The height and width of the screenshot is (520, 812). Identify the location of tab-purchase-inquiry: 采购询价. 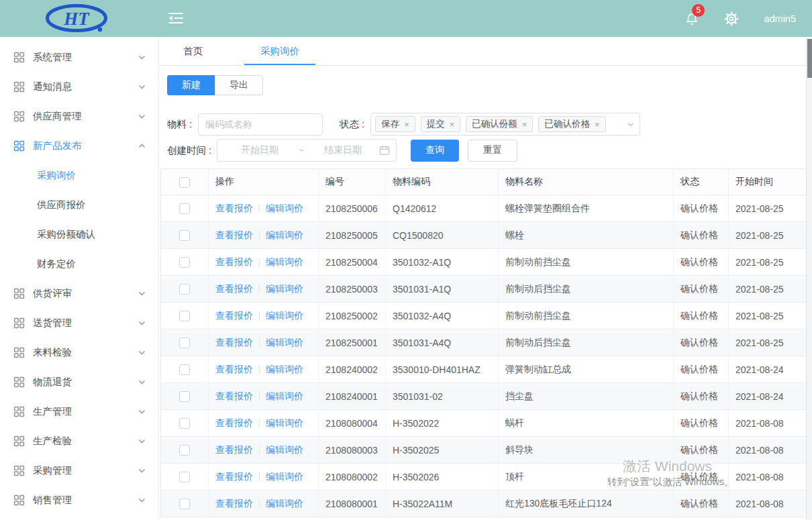
(280, 51).